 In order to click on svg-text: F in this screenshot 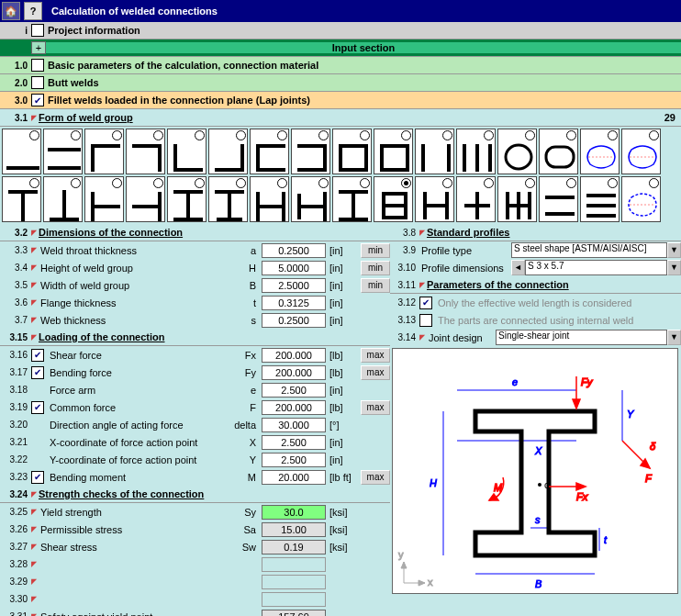, I will do `click(649, 478)`.